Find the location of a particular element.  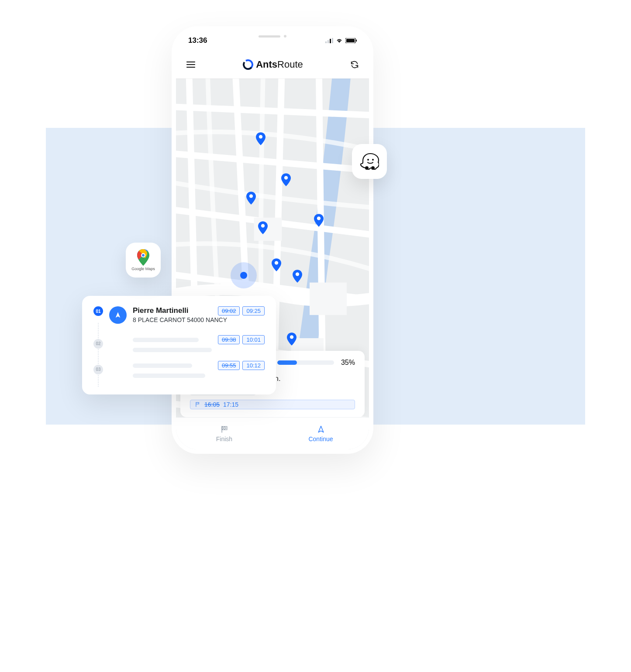

arrow-icon is located at coordinates (118, 315).